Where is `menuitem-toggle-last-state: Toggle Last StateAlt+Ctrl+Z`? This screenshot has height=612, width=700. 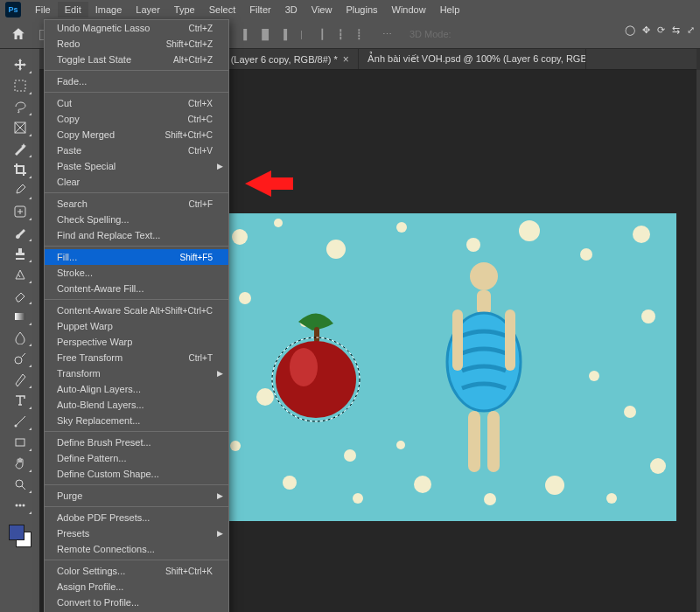
menuitem-toggle-last-state: Toggle Last StateAlt+Ctrl+Z is located at coordinates (136, 59).